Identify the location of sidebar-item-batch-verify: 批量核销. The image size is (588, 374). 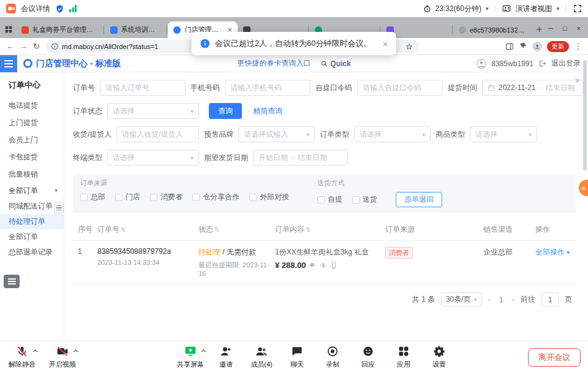
(32, 174).